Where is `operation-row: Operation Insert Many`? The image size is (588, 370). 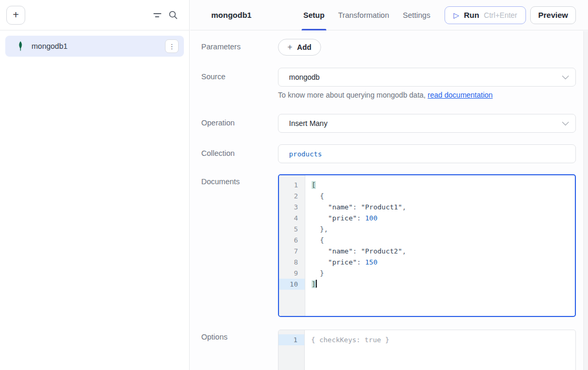 operation-row: Operation Insert Many is located at coordinates (389, 123).